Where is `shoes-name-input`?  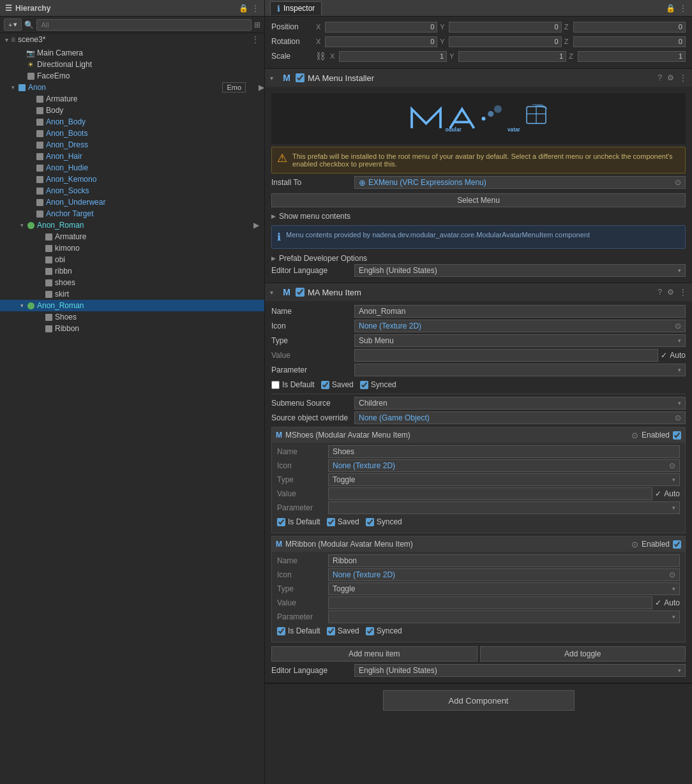 shoes-name-input is located at coordinates (504, 452).